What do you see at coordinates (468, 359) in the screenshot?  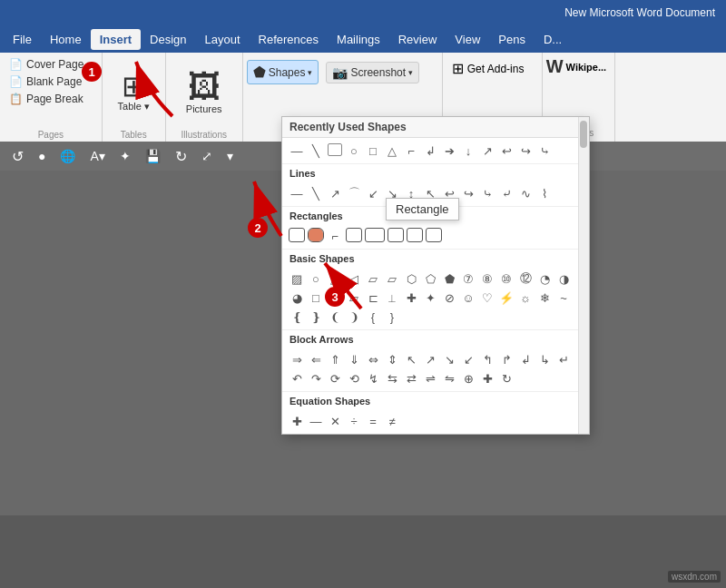 I see `shape-cell: ↙` at bounding box center [468, 359].